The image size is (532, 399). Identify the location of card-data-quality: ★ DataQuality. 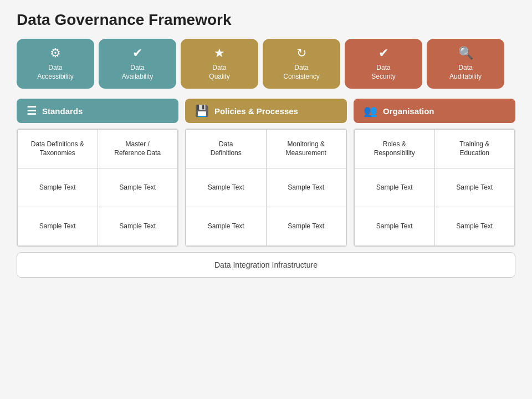
(219, 64).